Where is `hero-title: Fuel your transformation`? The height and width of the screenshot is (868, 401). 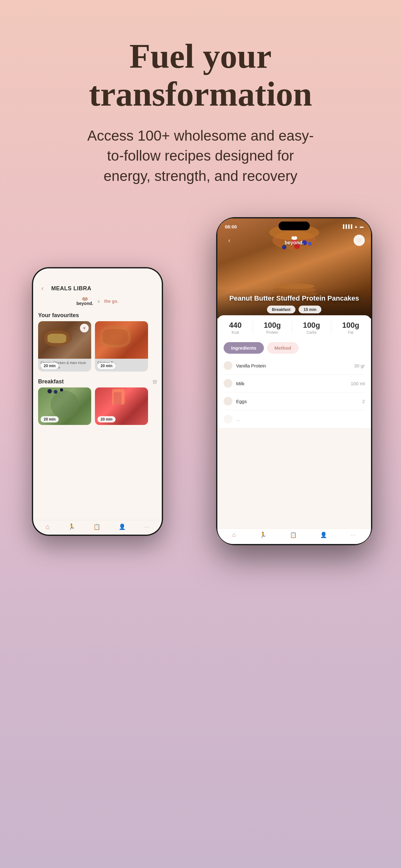 hero-title: Fuel your transformation is located at coordinates (201, 75).